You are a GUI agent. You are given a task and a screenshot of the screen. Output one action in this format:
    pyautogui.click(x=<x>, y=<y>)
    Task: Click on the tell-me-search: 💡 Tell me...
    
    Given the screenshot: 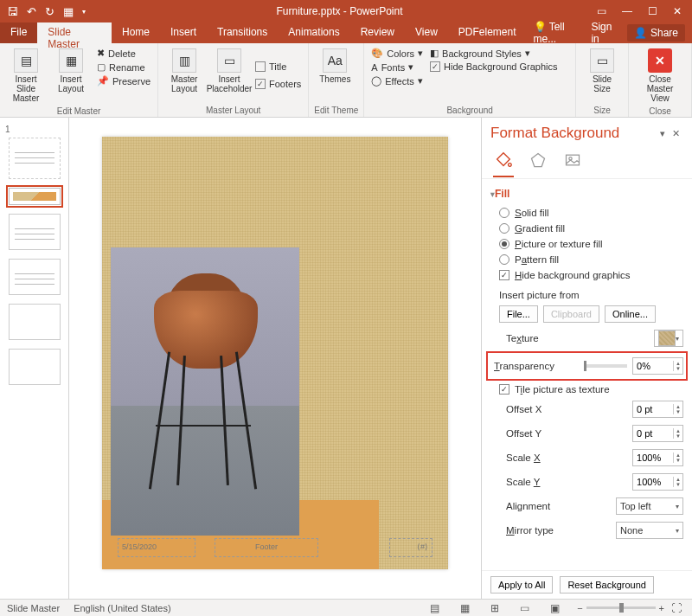 What is the action you would take?
    pyautogui.click(x=559, y=33)
    